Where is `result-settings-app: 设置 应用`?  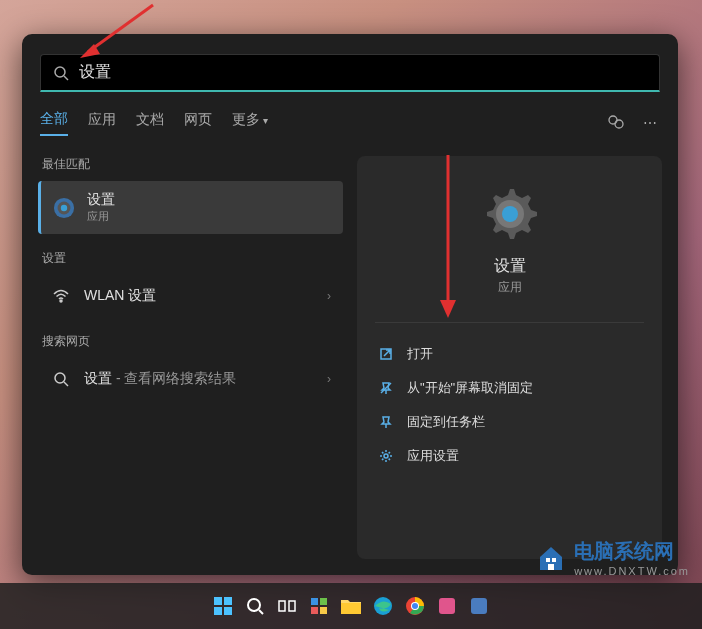
result-settings-app: 设置 应用 is located at coordinates (190, 208).